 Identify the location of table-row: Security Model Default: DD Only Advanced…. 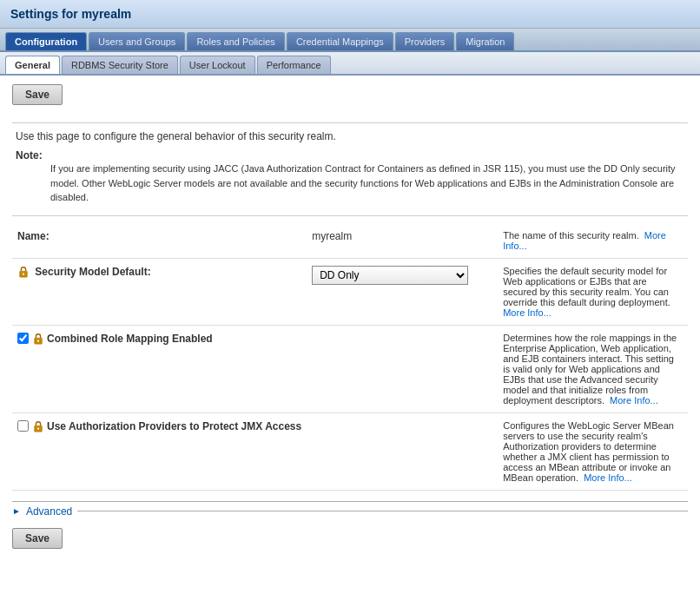
(350, 292).